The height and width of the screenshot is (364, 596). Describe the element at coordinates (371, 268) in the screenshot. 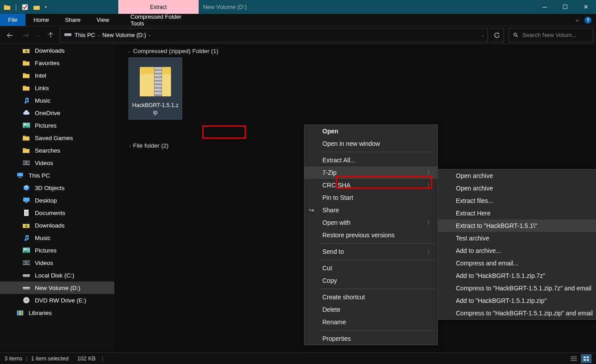

I see `menu-item: Cut` at that location.